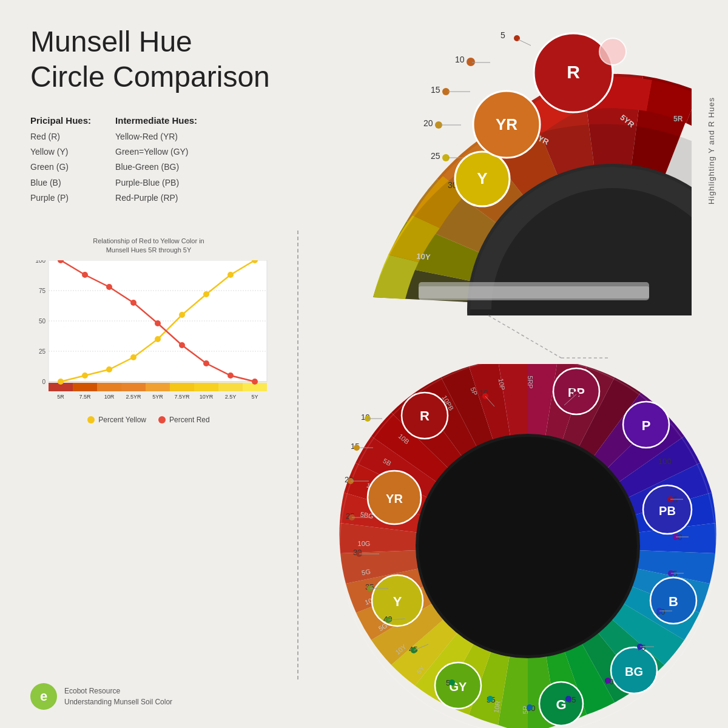 The height and width of the screenshot is (728, 728). Describe the element at coordinates (634, 672) in the screenshot. I see `svg-text: BG` at that location.